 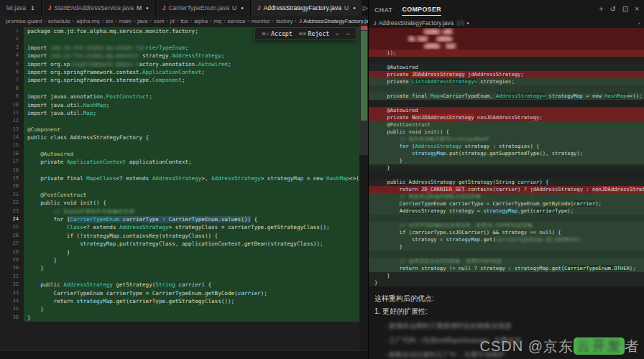 What do you see at coordinates (602, 9) in the screenshot?
I see `new-composer-icon: +` at bounding box center [602, 9].